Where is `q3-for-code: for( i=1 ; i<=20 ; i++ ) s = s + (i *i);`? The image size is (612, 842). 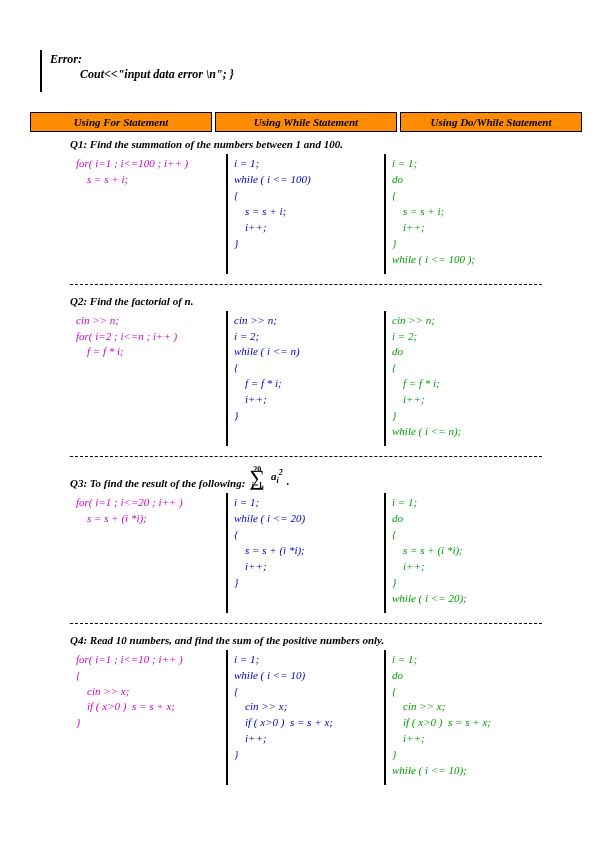
q3-for-code: for( i=1 ; i<=20 ; i++ ) s = s + (i *i); is located at coordinates (149, 553).